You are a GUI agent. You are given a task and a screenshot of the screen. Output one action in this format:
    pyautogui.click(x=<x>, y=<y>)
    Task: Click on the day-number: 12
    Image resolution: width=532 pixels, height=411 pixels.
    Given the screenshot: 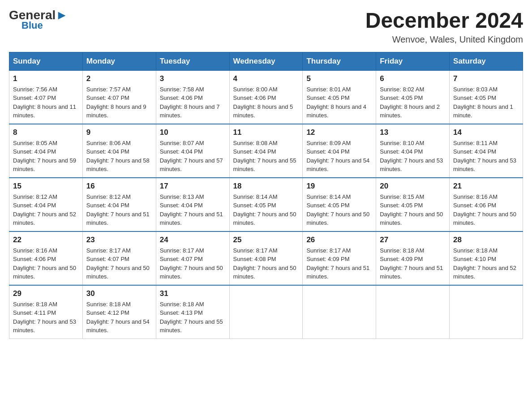 What is the action you would take?
    pyautogui.click(x=339, y=133)
    